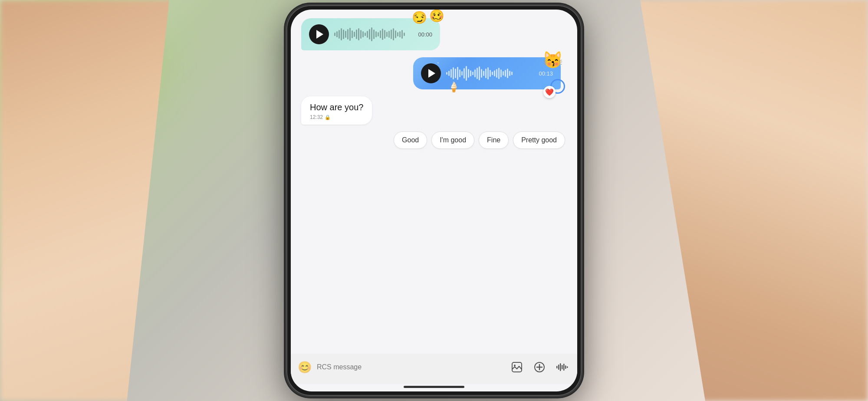 This screenshot has width=868, height=401. Describe the element at coordinates (562, 367) in the screenshot. I see `voice-icon` at that location.